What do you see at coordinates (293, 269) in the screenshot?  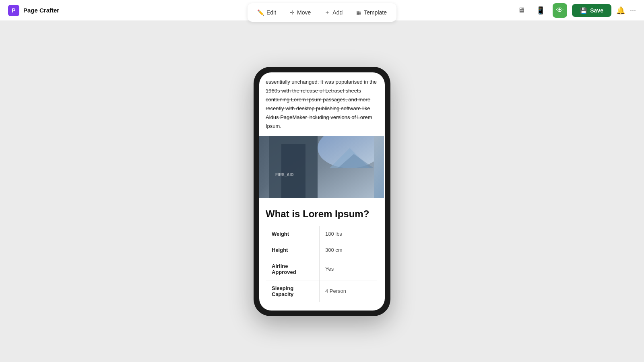 I see `spec-label: Airline Approved` at bounding box center [293, 269].